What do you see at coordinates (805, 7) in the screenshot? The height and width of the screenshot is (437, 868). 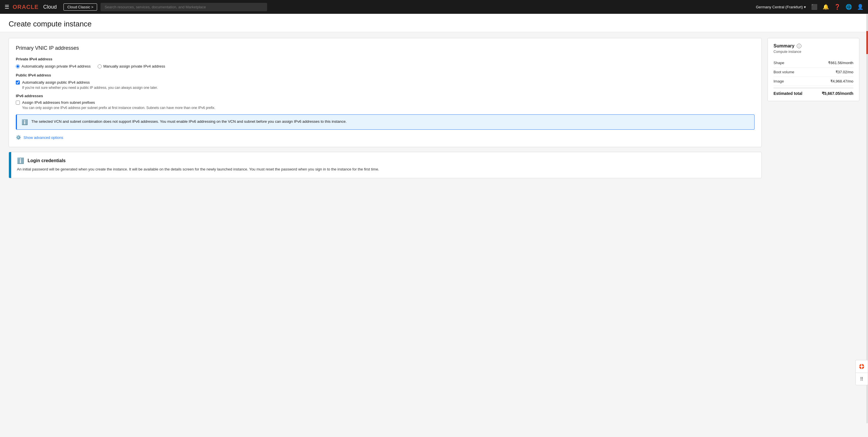 I see `chevron-down-icon: ▾` at bounding box center [805, 7].